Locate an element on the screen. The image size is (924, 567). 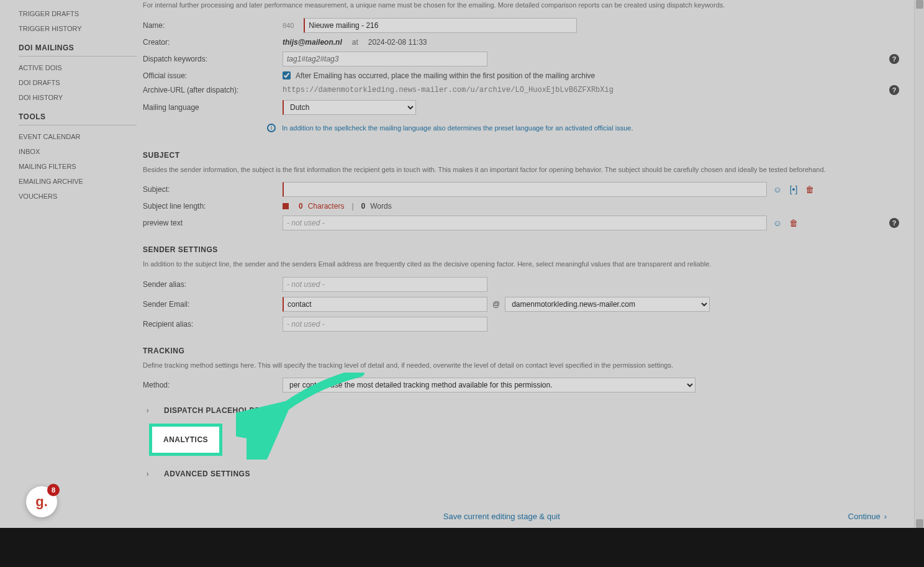
char-word: Characters is located at coordinates (327, 206).